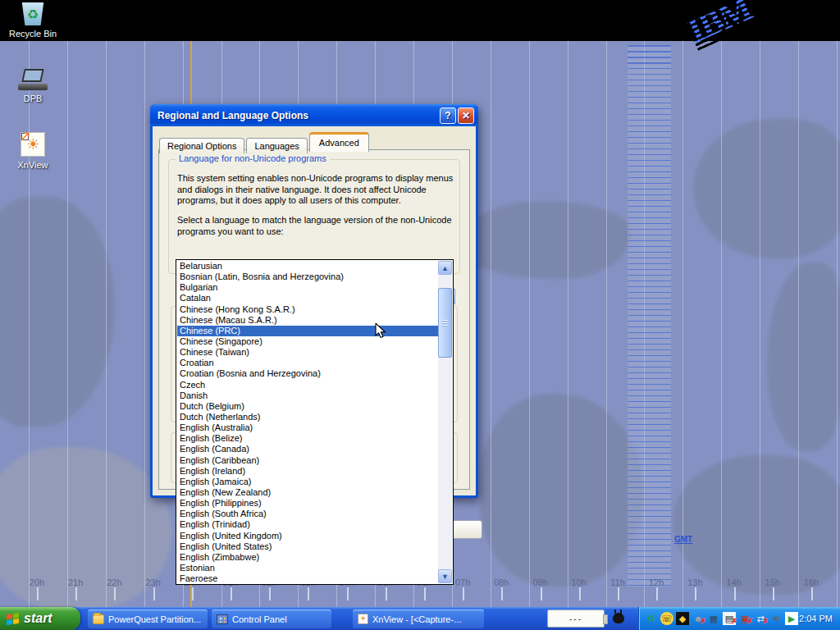 The width and height of the screenshot is (840, 630). What do you see at coordinates (308, 461) in the screenshot?
I see `language-option: English (Caribbean)` at bounding box center [308, 461].